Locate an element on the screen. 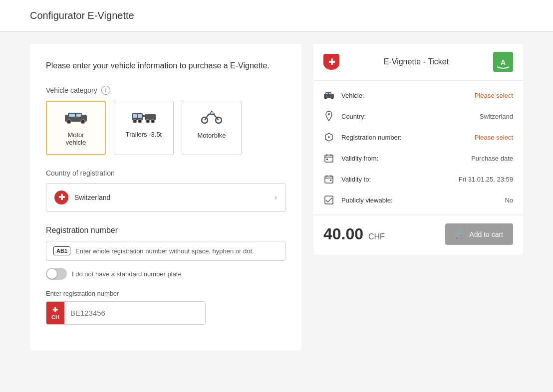  ticket-row-validity-from: Validity from: Purchase date is located at coordinates (418, 158).